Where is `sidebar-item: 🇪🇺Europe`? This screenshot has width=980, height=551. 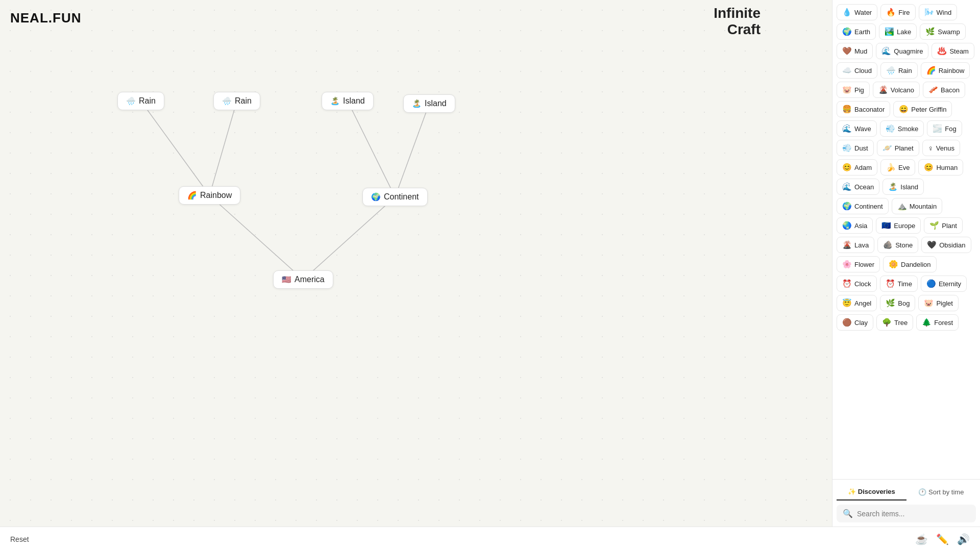
sidebar-item: 🇪🇺Europe is located at coordinates (898, 226).